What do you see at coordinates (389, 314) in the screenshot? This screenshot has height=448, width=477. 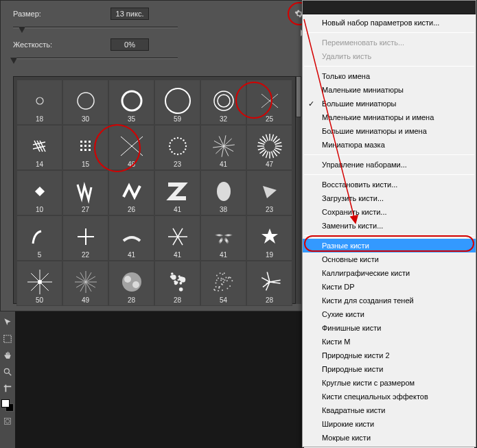 I see `menu-item: Сухие кисти` at bounding box center [389, 314].